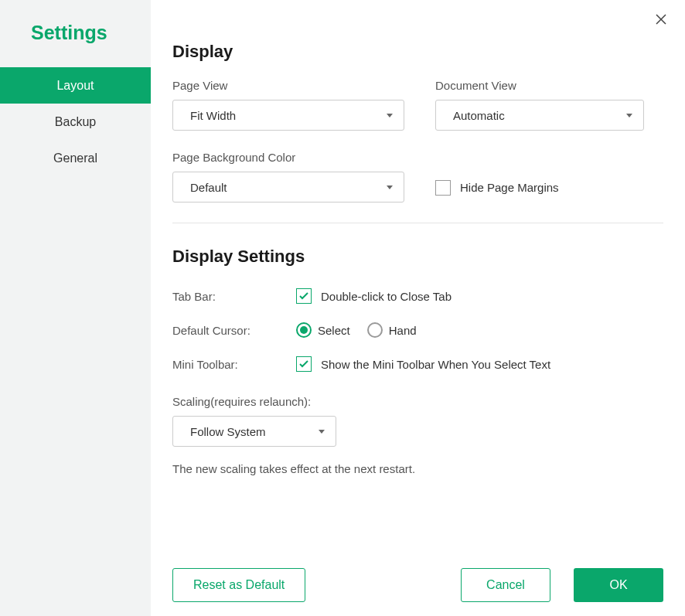  I want to click on display-settings-heading: Display Settings, so click(417, 257).